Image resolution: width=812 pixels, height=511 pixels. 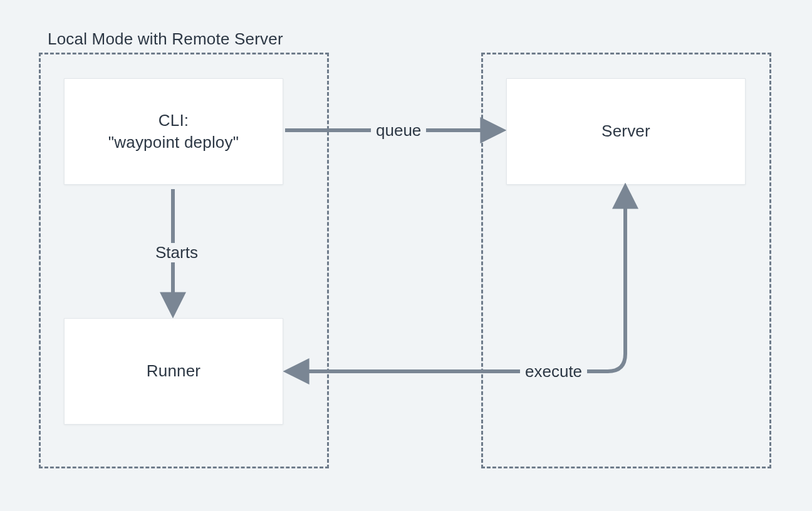 I want to click on edge-starts-label: Starts, so click(x=177, y=253).